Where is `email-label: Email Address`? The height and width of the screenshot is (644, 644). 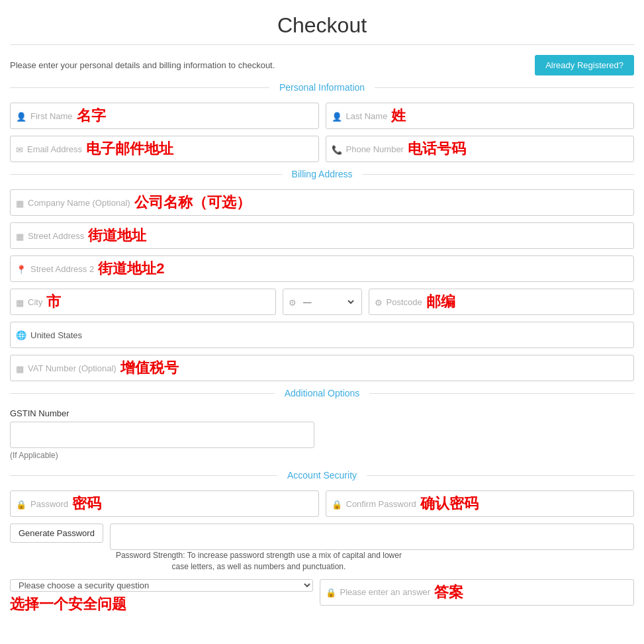 email-label: Email Address is located at coordinates (54, 150).